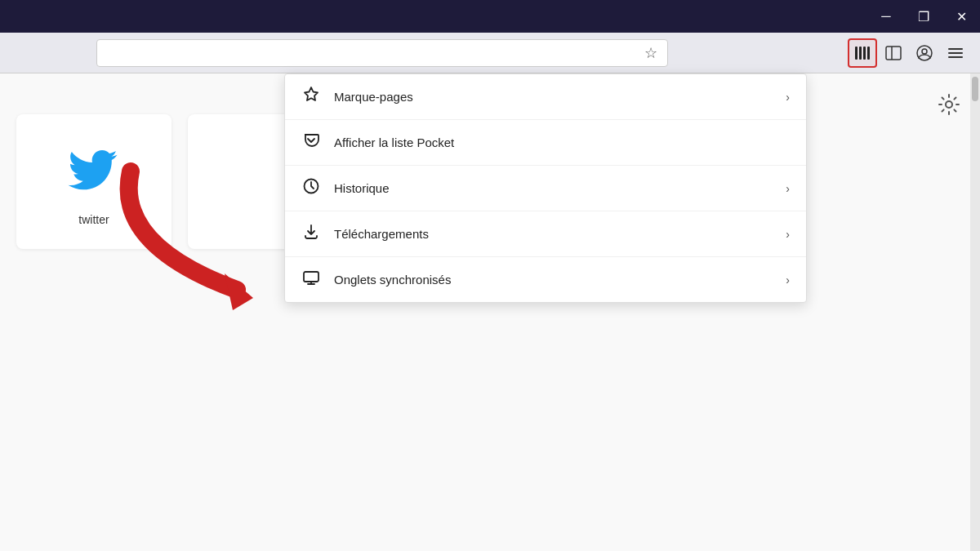 This screenshot has height=551, width=980. Describe the element at coordinates (787, 189) in the screenshot. I see `history-chevron: ›` at that location.